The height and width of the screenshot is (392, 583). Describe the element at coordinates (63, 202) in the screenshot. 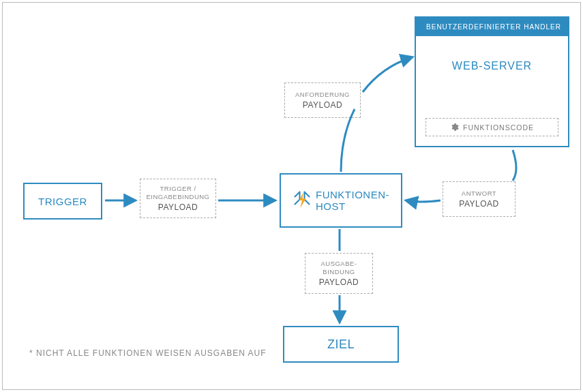

I see `trigger-label: TRIGGER` at that location.